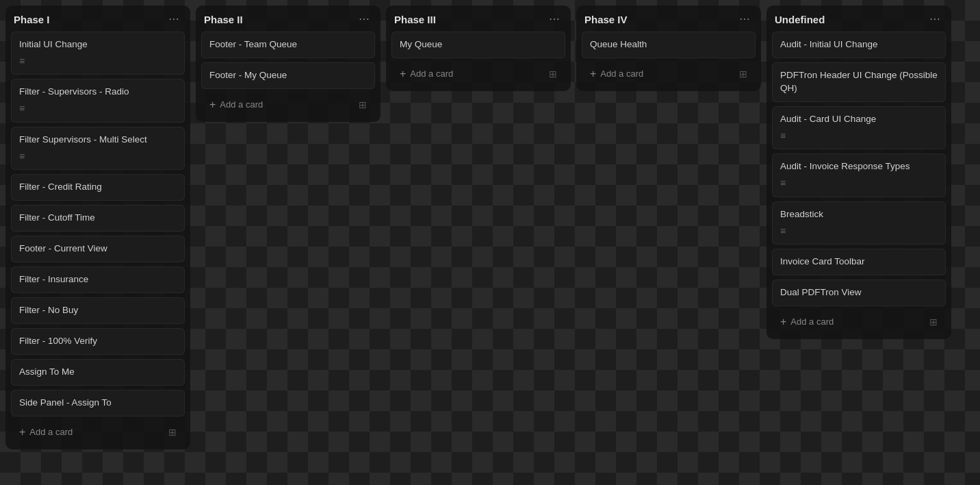 This screenshot has height=485, width=980. I want to click on card-c2: Filter - Supervisors - Radio, so click(98, 100).